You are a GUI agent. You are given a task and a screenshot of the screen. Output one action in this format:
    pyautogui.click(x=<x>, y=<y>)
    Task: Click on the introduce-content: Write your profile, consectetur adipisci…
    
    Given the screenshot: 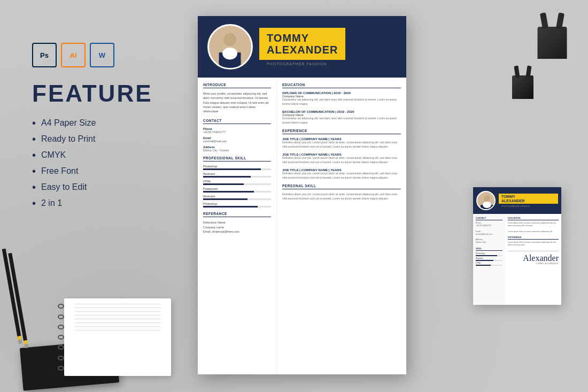 What is the action you would take?
    pyautogui.click(x=237, y=103)
    